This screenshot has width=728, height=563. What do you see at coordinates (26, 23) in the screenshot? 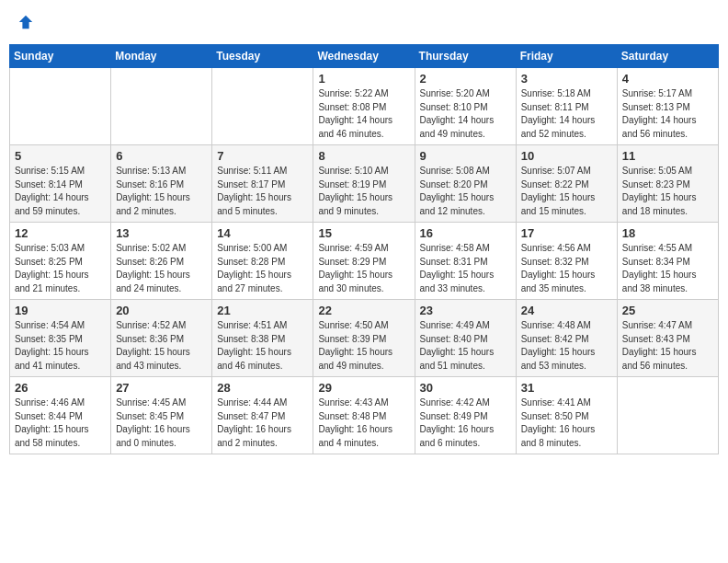
I see `logo` at bounding box center [26, 23].